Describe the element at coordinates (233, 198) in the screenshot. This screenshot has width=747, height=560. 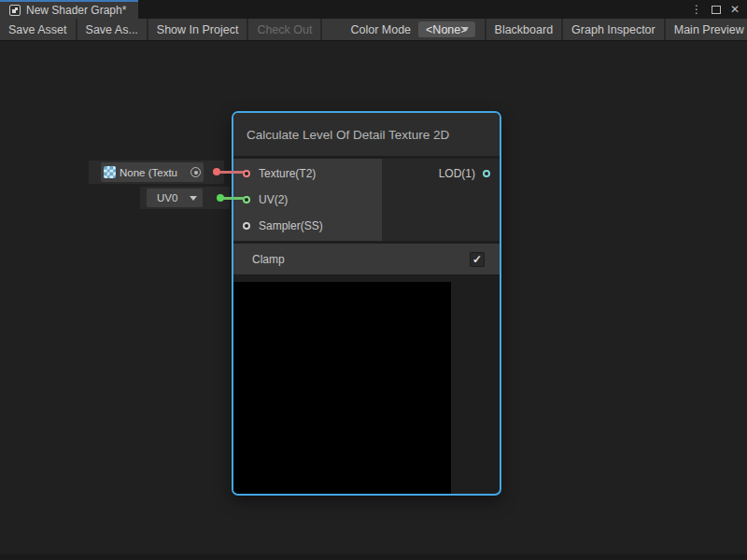
I see `uv-connection-wire` at that location.